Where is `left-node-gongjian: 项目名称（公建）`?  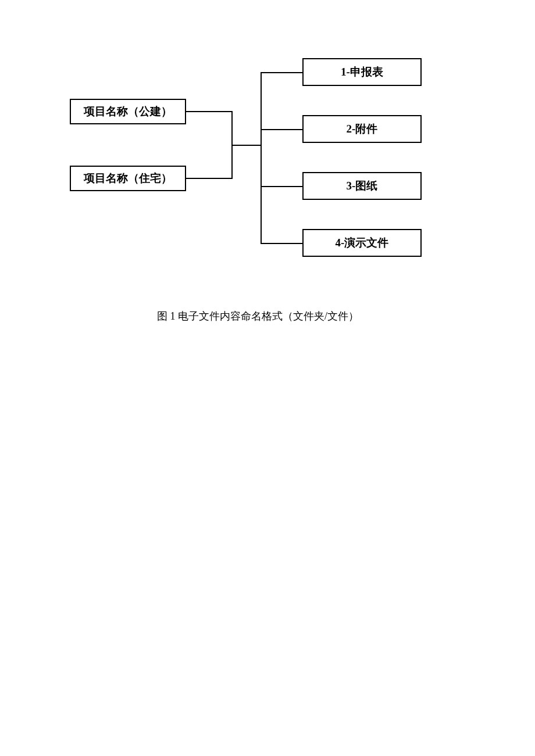 left-node-gongjian: 项目名称（公建） is located at coordinates (128, 112).